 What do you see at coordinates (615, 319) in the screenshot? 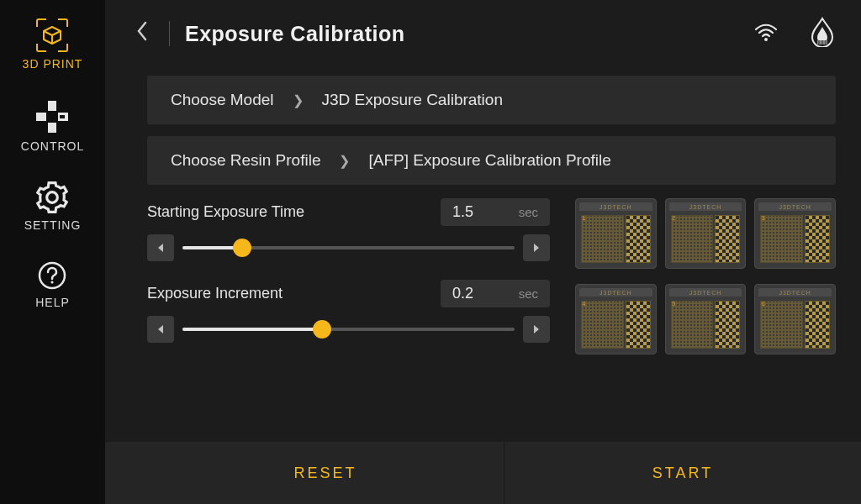
I see `calibration-chip: J3DTECH4` at bounding box center [615, 319].